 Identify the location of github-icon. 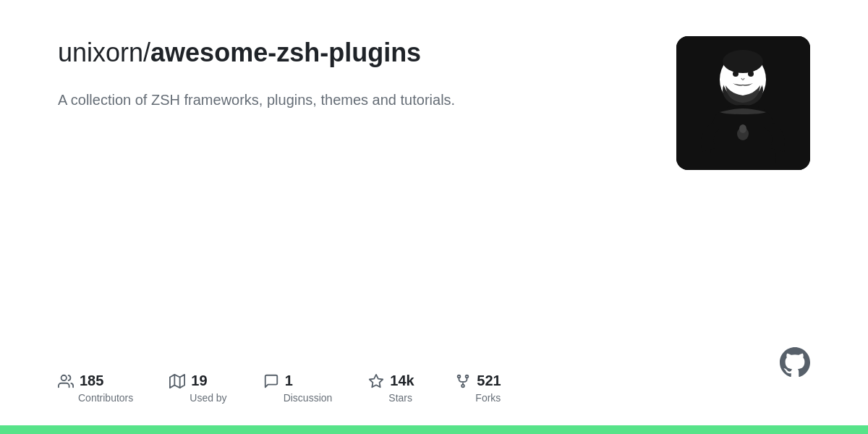
(795, 365).